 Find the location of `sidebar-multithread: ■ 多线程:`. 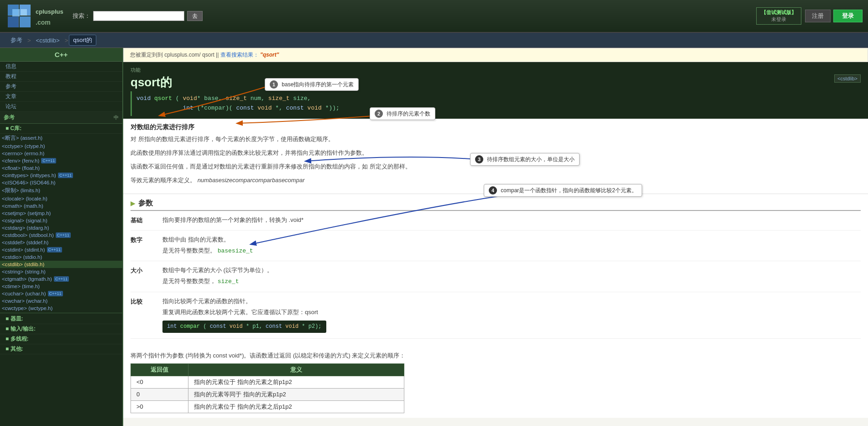

sidebar-multithread: ■ 多线程: is located at coordinates (61, 339).